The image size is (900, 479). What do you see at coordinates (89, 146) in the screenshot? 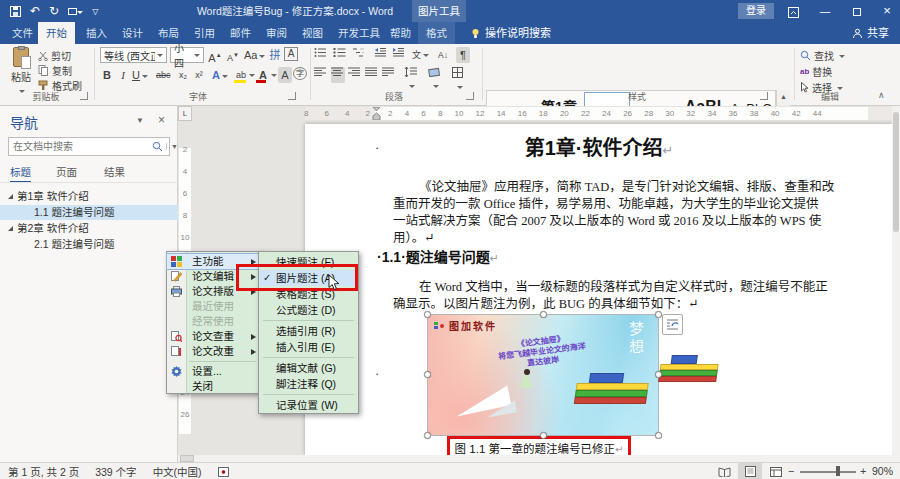
I see `nav-search-box: ▼` at bounding box center [89, 146].